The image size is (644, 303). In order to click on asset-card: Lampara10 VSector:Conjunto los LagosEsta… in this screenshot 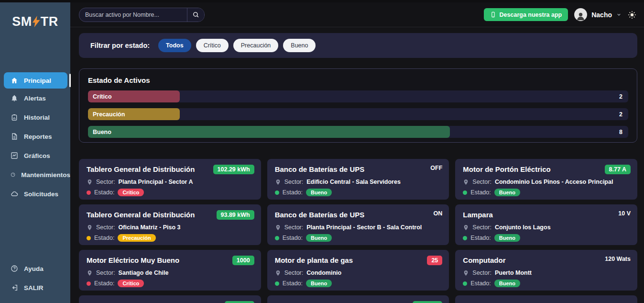, I will do `click(546, 225)`.